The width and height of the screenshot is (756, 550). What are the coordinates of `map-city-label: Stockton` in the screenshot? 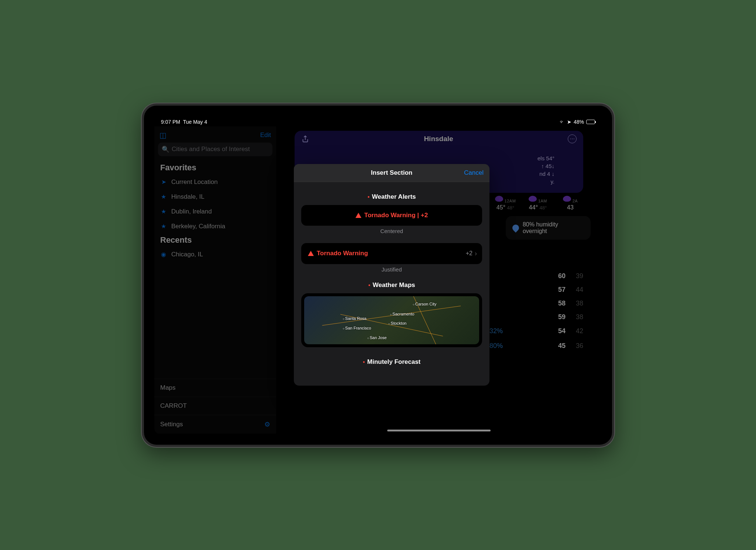 It's located at (398, 323).